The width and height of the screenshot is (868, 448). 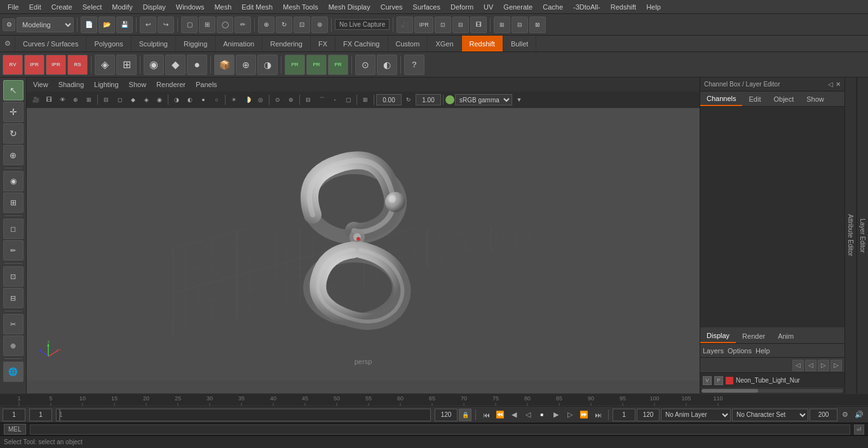 I want to click on help-menu: Help, so click(x=763, y=351).